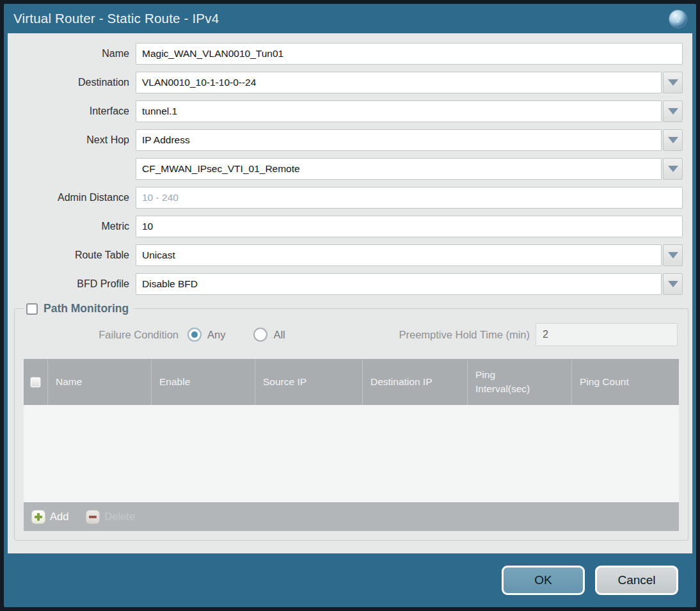 Image resolution: width=700 pixels, height=611 pixels. What do you see at coordinates (309, 382) in the screenshot?
I see `column-header-source-ip: Source IP` at bounding box center [309, 382].